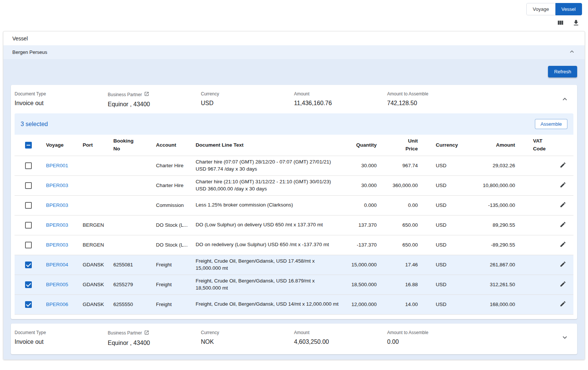 The image size is (588, 370). What do you see at coordinates (294, 225) in the screenshot?
I see `table-row: BPER003 BERGEN DO Stock (L... DO (Low Su…` at bounding box center [294, 225].